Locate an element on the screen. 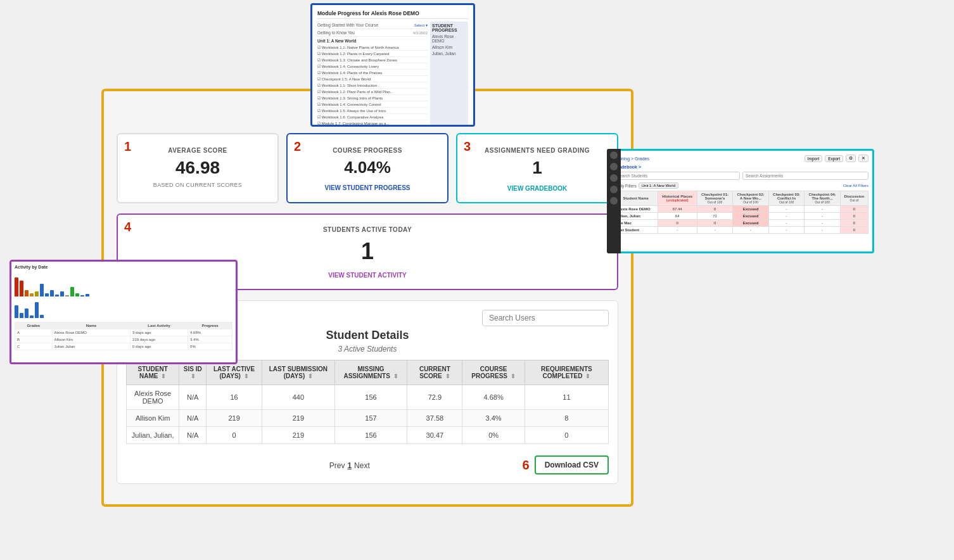 The image size is (954, 560). grades-top-bar: Training > Grades Import Export ⚙ ✕ is located at coordinates (741, 158).